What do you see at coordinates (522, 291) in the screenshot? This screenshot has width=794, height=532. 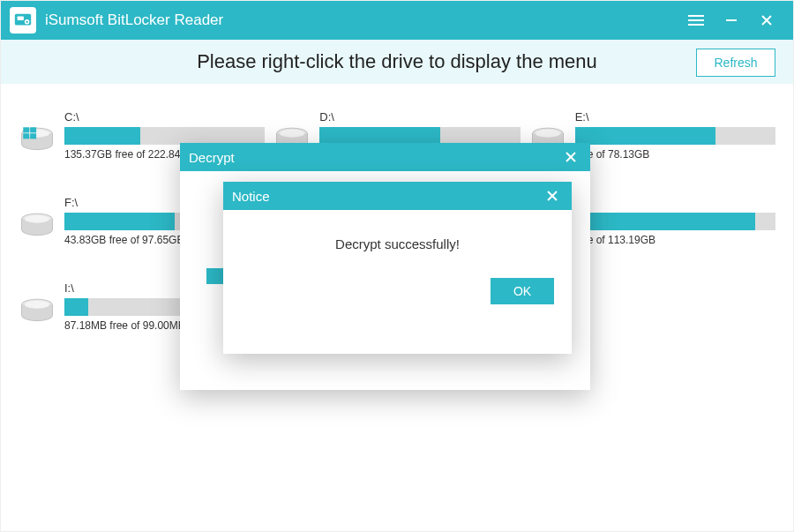 I see `ok-button: OK` at bounding box center [522, 291].